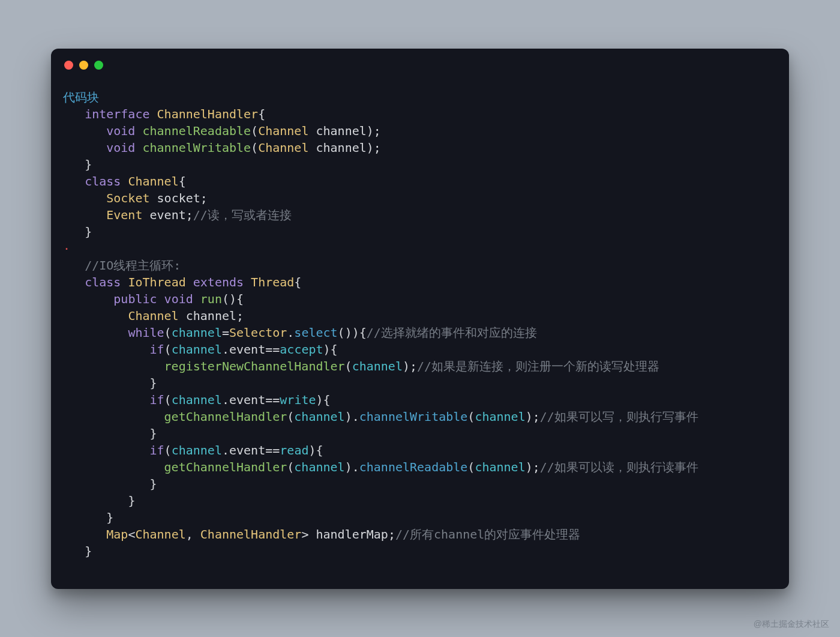 Image resolution: width=840 pixels, height=637 pixels. I want to click on cls-channel: Channel, so click(153, 181).